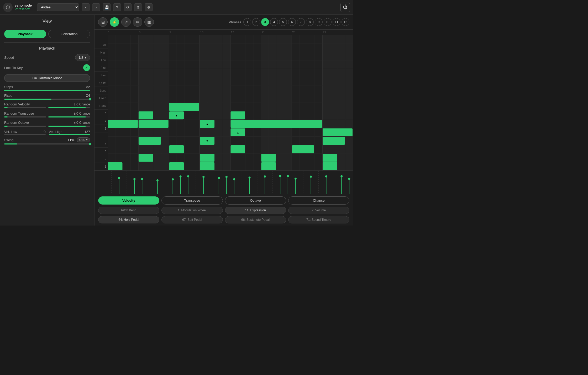  What do you see at coordinates (301, 22) in the screenshot?
I see `phrase-btn-7: 7` at bounding box center [301, 22].